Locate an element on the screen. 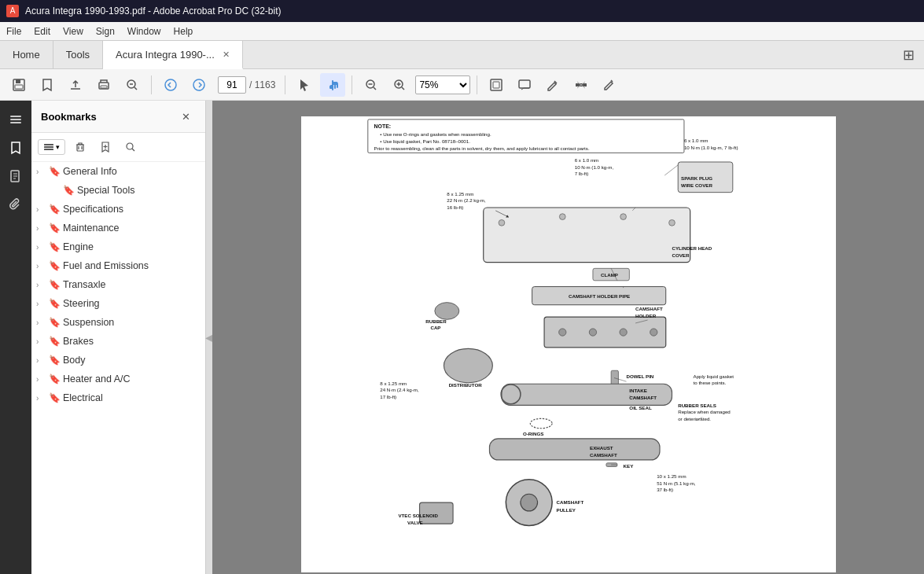  bm-fuel-emissions-label: Fuel and Emissions is located at coordinates (105, 266).